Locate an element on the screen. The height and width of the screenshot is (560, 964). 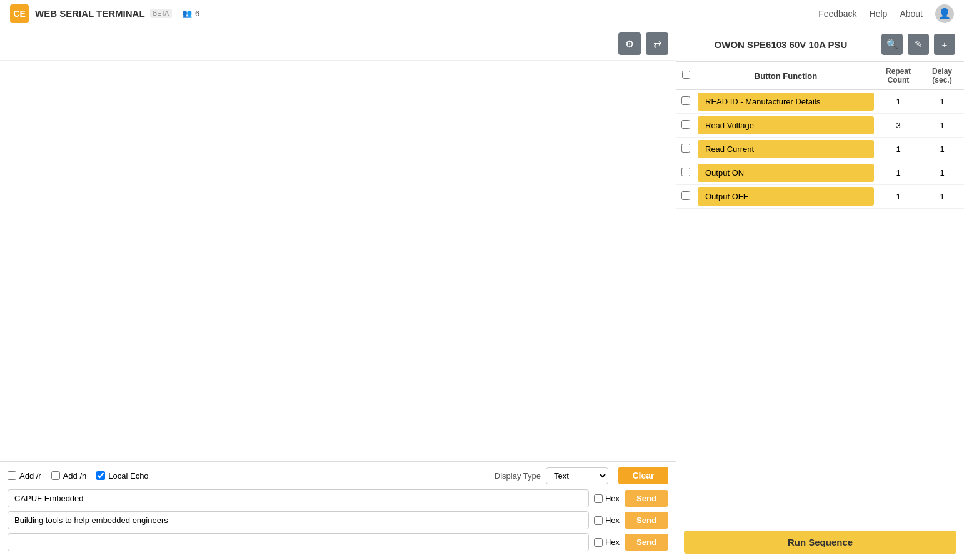
edit-icon: ✎ is located at coordinates (919, 44).